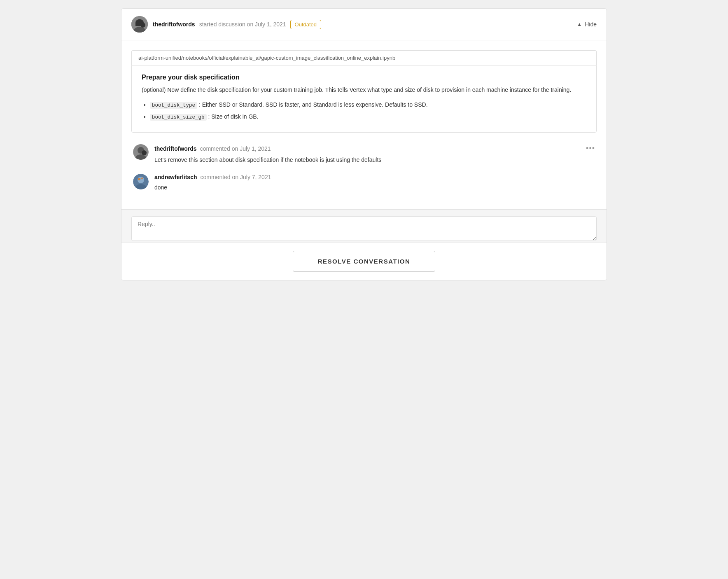 The width and height of the screenshot is (728, 579). What do you see at coordinates (368, 105) in the screenshot?
I see `list-item: boot_disk_type : Either SSD or Standard.…` at bounding box center [368, 105].